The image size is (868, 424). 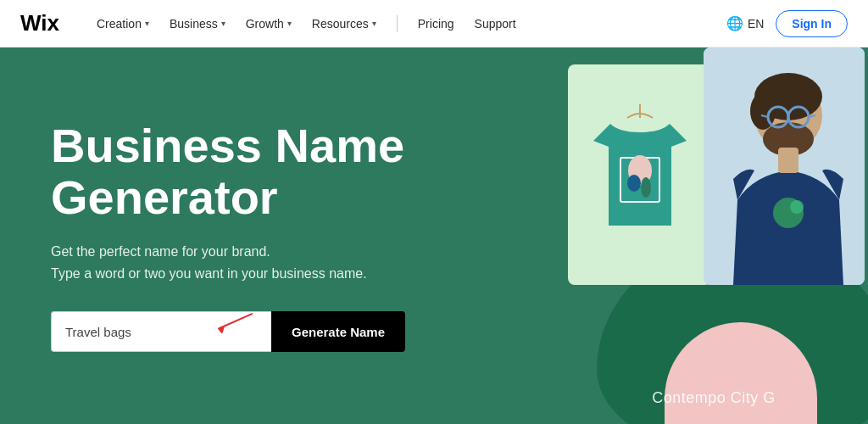 What do you see at coordinates (280, 263) in the screenshot?
I see `hero-subtitle: Get the perfect name for your brand. Typ…` at bounding box center [280, 263].